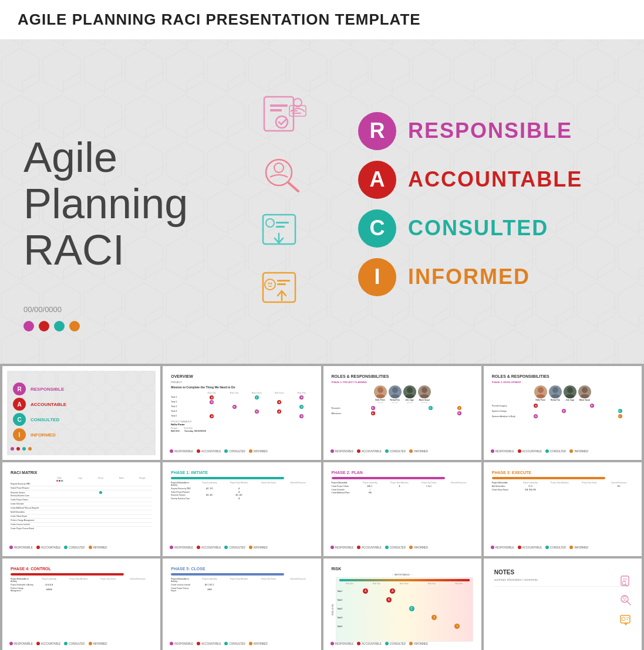 This screenshot has height=650, width=644. What do you see at coordinates (626, 620) in the screenshot?
I see `notes-icon-card` at bounding box center [626, 620].